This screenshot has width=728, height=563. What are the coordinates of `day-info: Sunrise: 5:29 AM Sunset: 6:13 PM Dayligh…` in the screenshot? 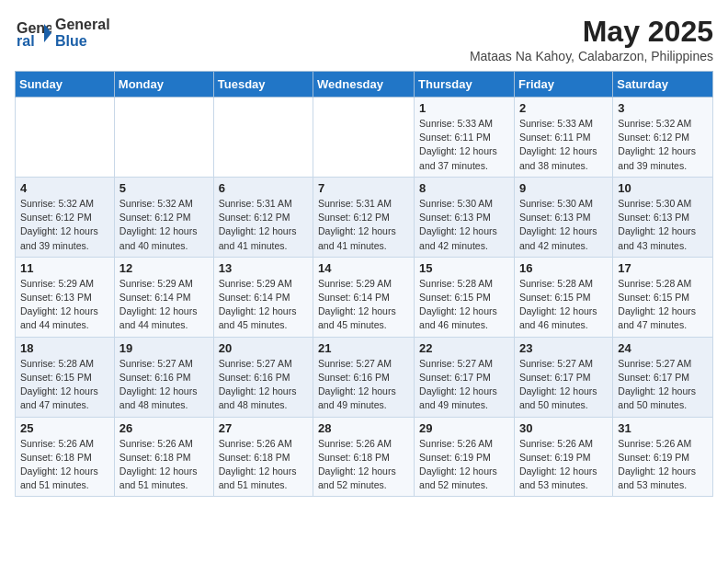 It's located at (64, 305).